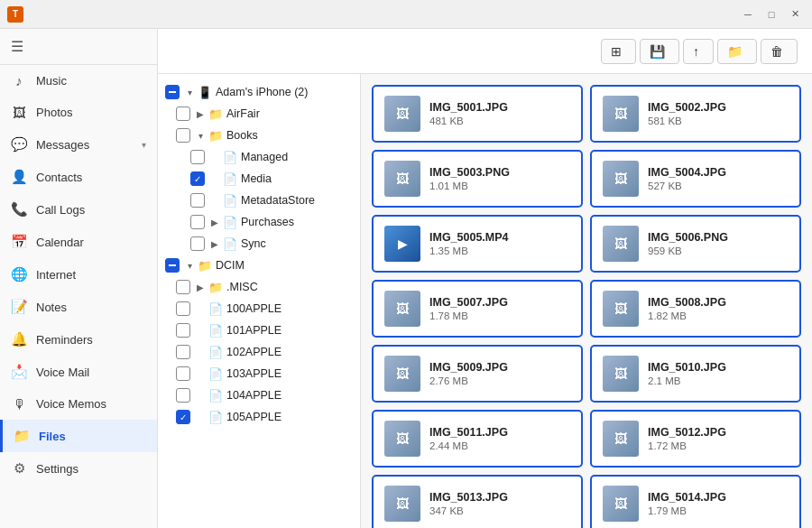  What do you see at coordinates (22, 436) in the screenshot?
I see `files-icon: 📁` at bounding box center [22, 436].